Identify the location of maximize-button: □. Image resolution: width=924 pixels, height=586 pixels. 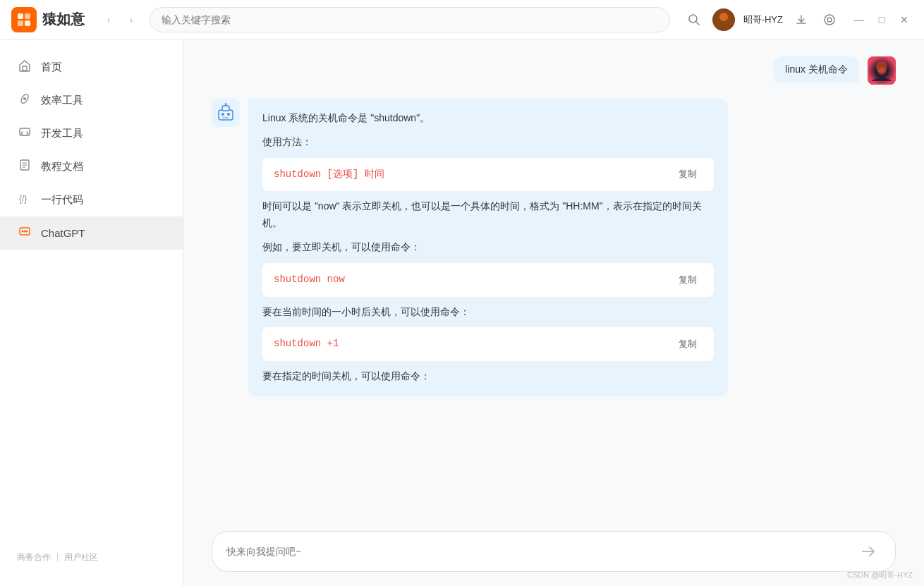
(882, 20).